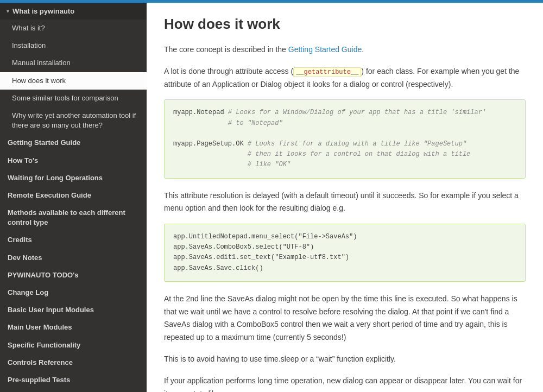 Image resolution: width=543 pixels, height=392 pixels. What do you see at coordinates (226, 49) in the screenshot?
I see `p1-pre-text: The core concept is described in the` at bounding box center [226, 49].